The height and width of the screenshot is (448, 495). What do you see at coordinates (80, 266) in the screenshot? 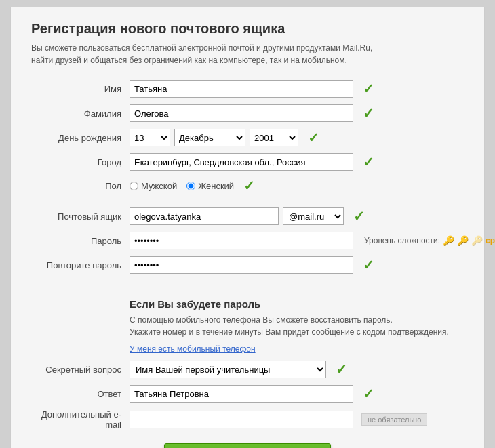
I see `confirm-label: Повторите пароль` at bounding box center [80, 266].